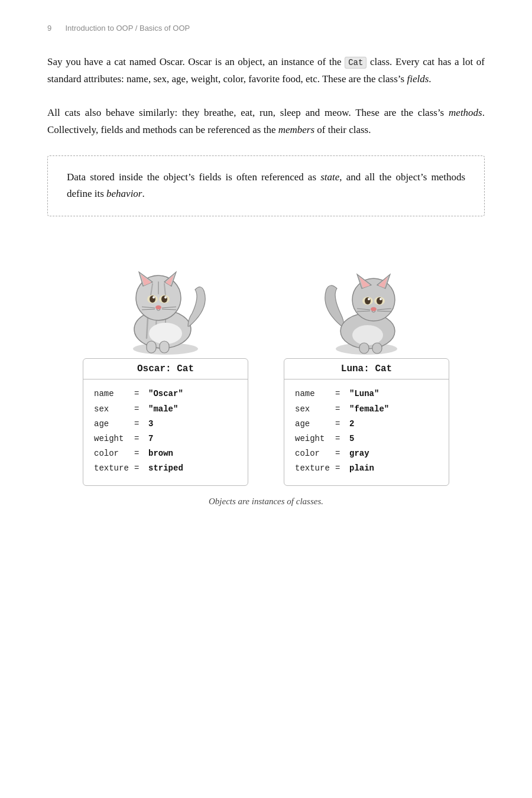 This screenshot has width=532, height=798. Describe the element at coordinates (366, 409) in the screenshot. I see `luna-field-sex: sex = "female"` at that location.